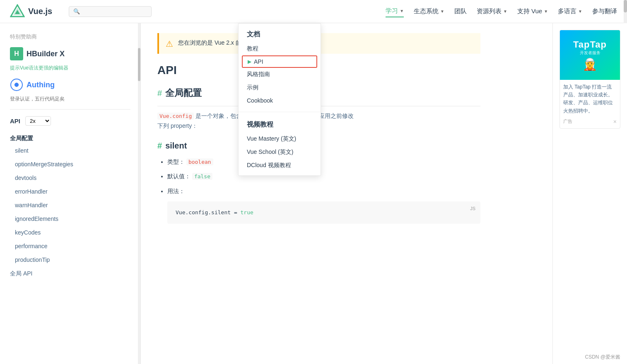 The width and height of the screenshot is (627, 364). Describe the element at coordinates (160, 93) in the screenshot. I see `section-anchor-icon: #` at that location.